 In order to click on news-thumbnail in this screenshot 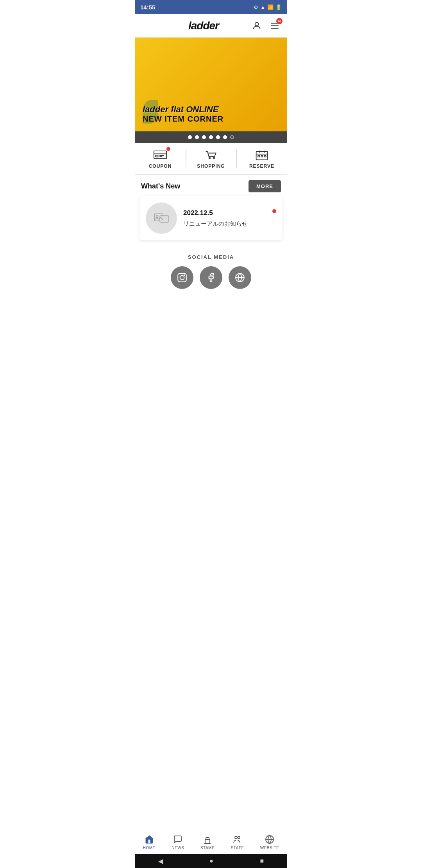, I will do `click(161, 218)`.